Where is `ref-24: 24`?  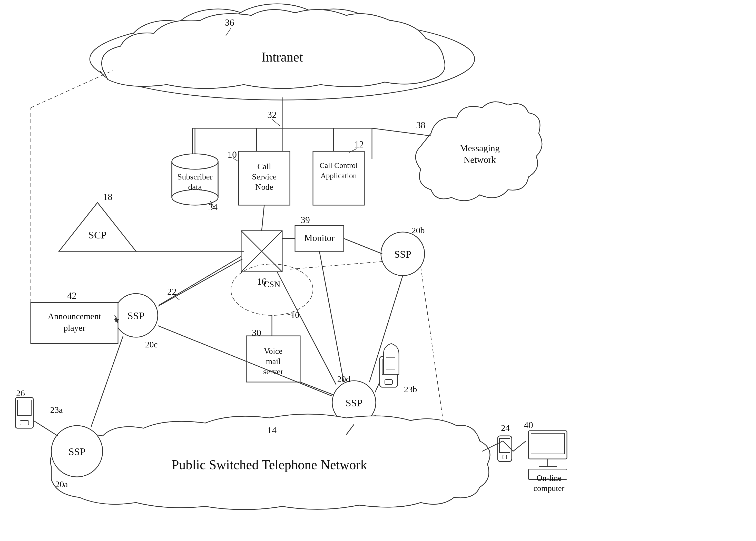
ref-24: 24 is located at coordinates (505, 428).